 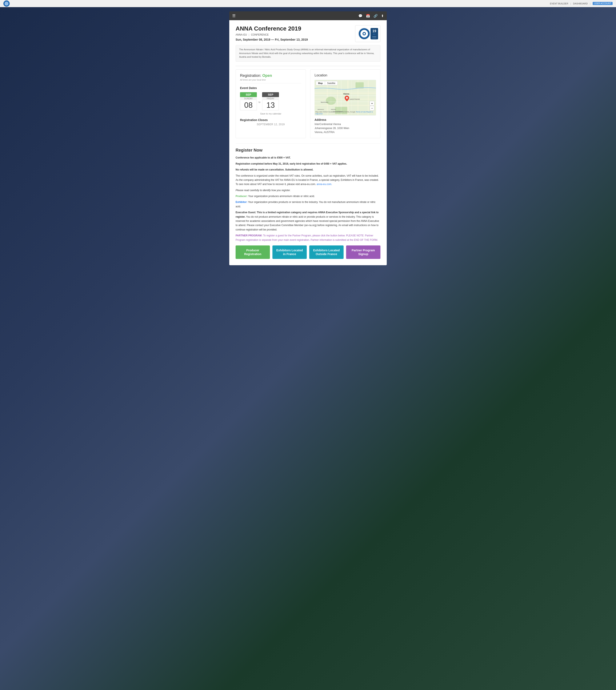 I want to click on registration-column: Registration: Open All times are your lo…, so click(x=271, y=104).